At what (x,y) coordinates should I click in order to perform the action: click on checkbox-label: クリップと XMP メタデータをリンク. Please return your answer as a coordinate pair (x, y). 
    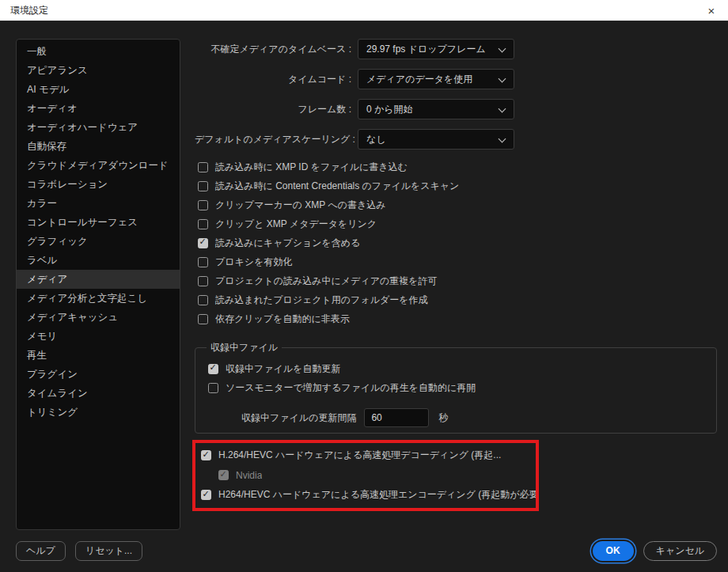
    Looking at the image, I should click on (296, 225).